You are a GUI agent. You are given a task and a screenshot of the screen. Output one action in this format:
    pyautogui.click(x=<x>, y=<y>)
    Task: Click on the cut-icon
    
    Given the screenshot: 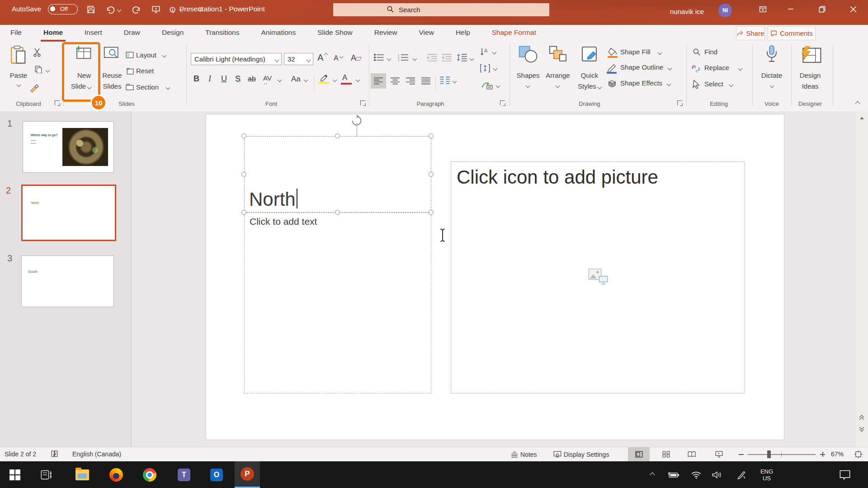 What is the action you would take?
    pyautogui.click(x=37, y=53)
    